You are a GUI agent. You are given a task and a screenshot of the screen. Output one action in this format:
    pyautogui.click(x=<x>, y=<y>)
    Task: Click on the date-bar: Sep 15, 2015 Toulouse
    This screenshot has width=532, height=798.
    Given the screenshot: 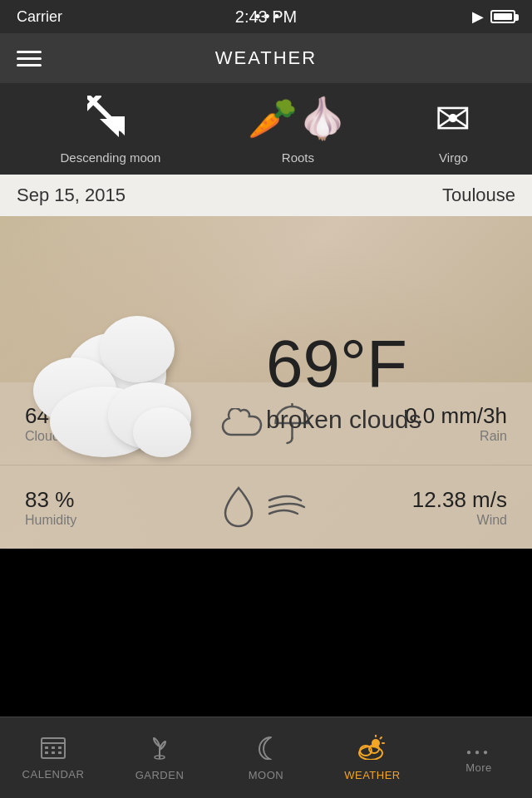 What is the action you would take?
    pyautogui.click(x=266, y=195)
    